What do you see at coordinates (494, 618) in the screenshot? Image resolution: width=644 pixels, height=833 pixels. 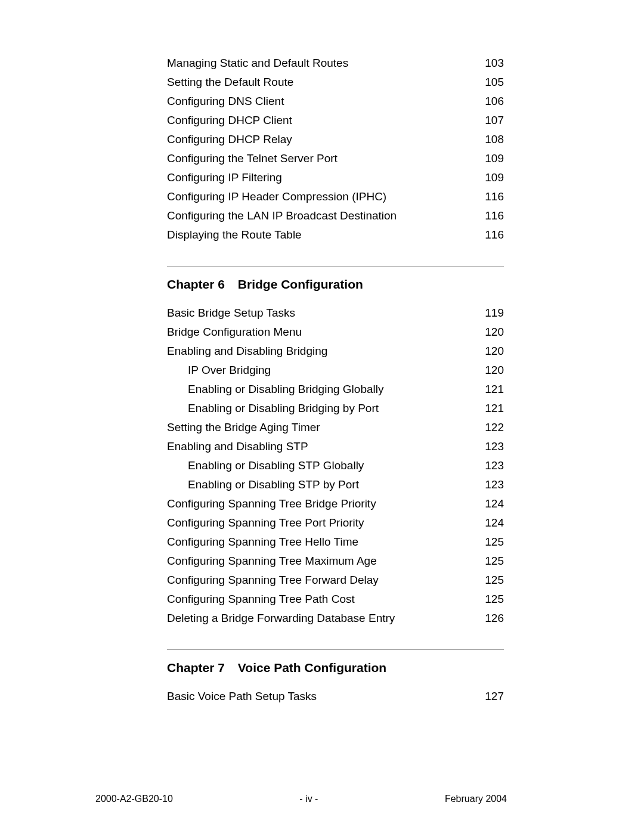 I see `toc-entry-page: 126` at bounding box center [494, 618].